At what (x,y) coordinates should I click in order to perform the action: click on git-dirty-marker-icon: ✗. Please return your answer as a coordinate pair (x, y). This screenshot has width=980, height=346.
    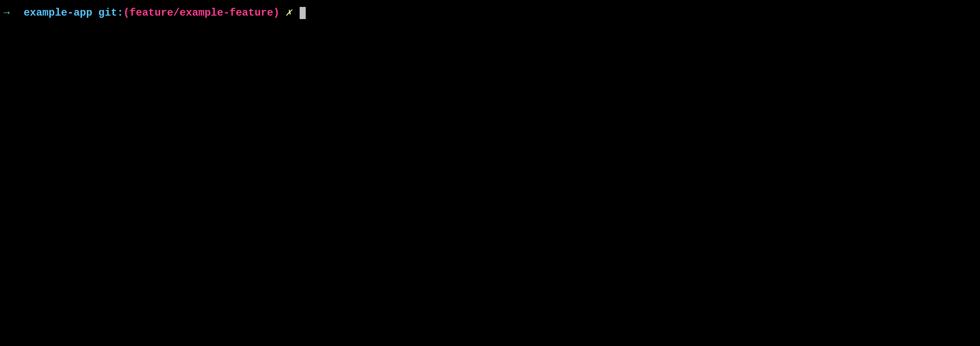
    Looking at the image, I should click on (289, 13).